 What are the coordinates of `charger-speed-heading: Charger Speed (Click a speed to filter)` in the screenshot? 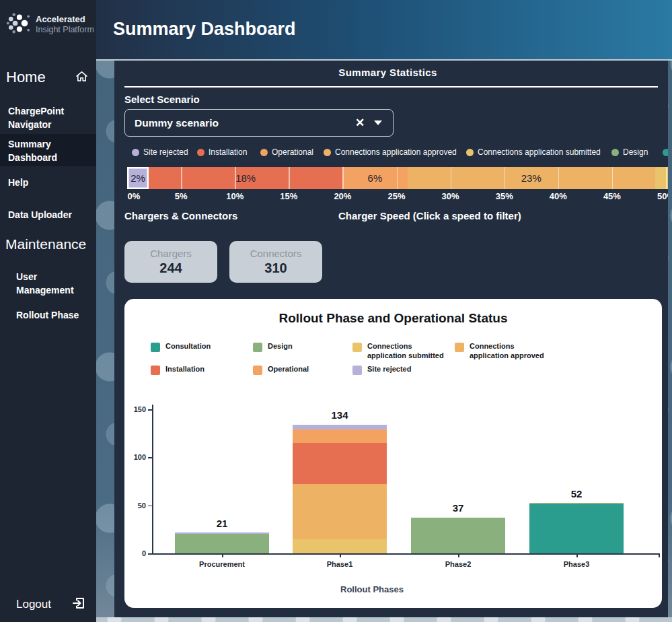 It's located at (430, 215).